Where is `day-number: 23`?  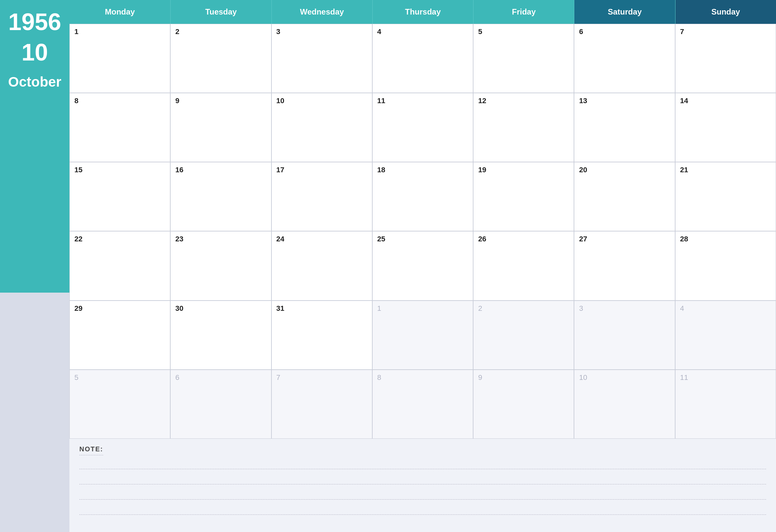 day-number: 23 is located at coordinates (179, 239).